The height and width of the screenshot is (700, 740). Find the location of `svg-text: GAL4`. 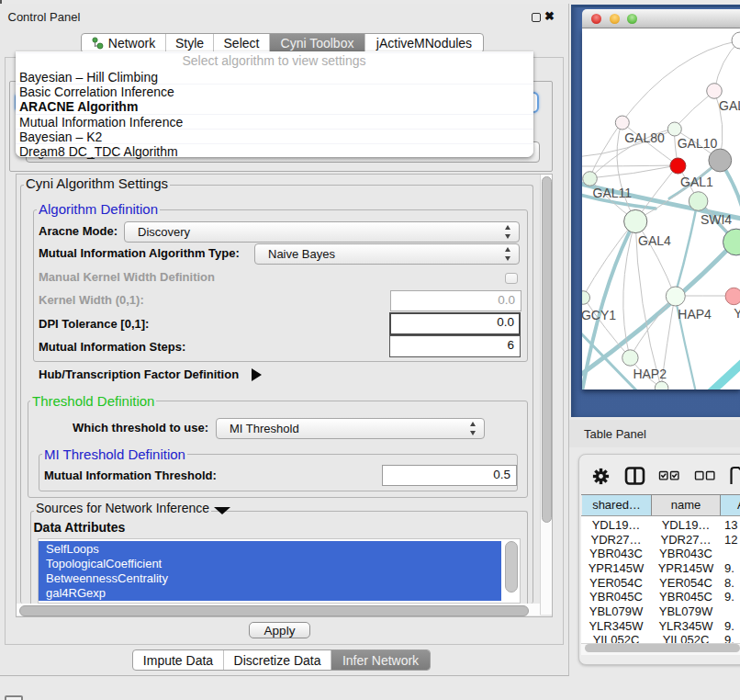

svg-text: GAL4 is located at coordinates (655, 241).